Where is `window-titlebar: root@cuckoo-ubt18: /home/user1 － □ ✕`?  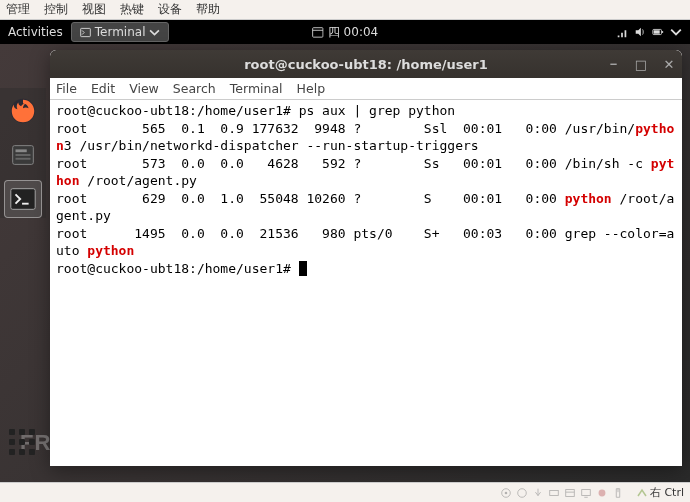 window-titlebar: root@cuckoo-ubt18: /home/user1 － □ ✕ is located at coordinates (366, 64).